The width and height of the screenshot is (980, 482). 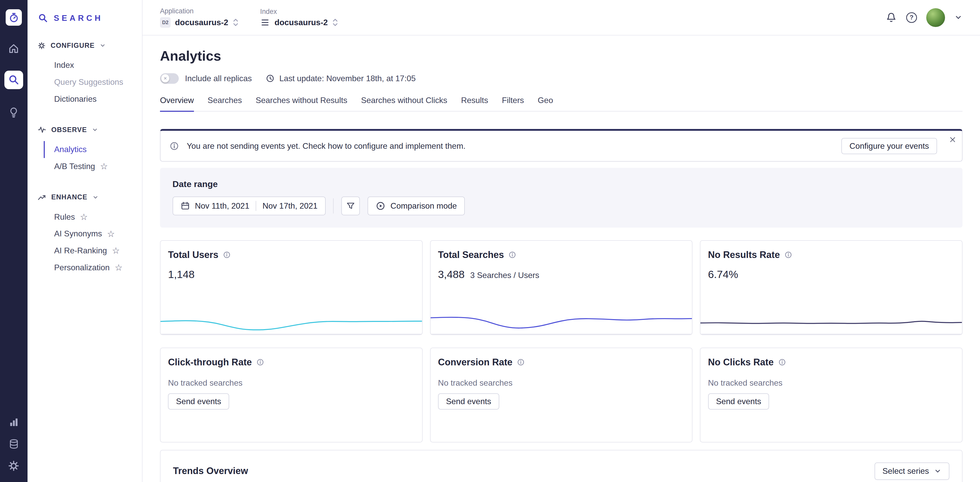 What do you see at coordinates (351, 206) in the screenshot?
I see `funnel-icon` at bounding box center [351, 206].